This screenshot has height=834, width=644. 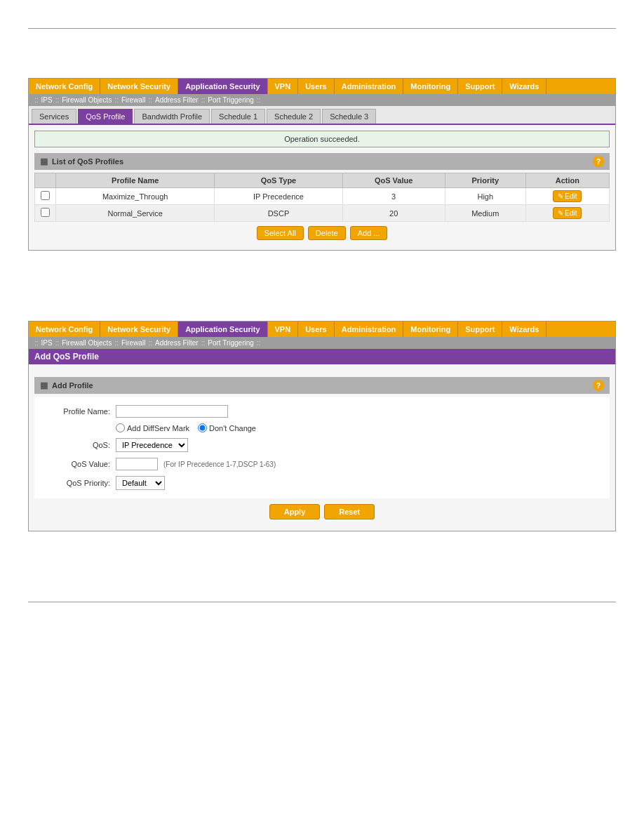 I want to click on row2-checkbox, so click(x=45, y=212).